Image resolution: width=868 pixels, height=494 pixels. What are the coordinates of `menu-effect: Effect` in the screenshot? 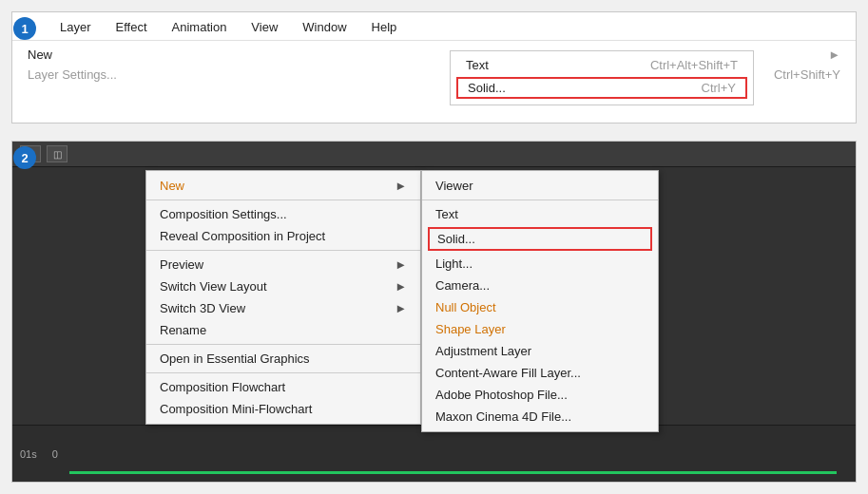 It's located at (131, 27).